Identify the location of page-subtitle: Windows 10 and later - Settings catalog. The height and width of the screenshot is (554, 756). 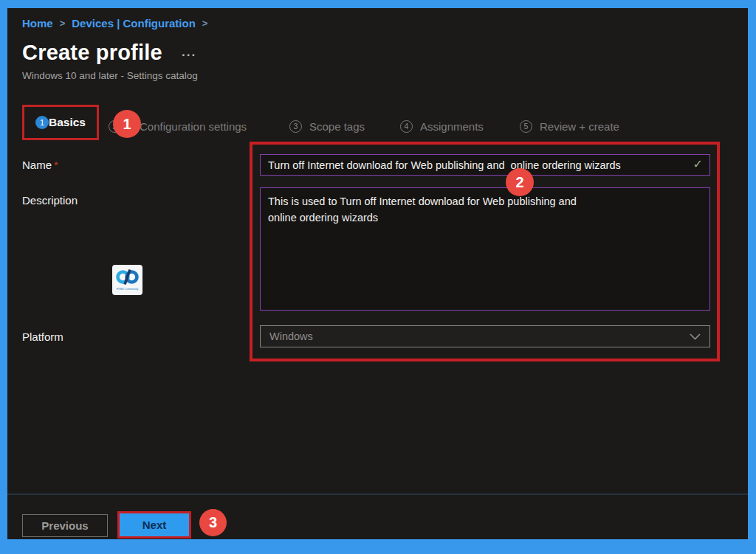
(110, 75).